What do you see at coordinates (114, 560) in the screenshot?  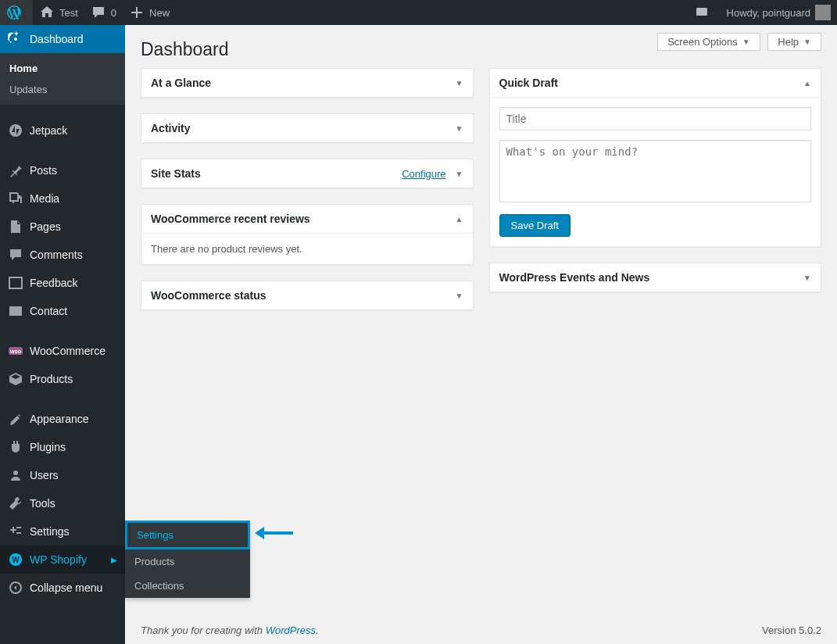 I see `chevron-right-icon: ▶` at bounding box center [114, 560].